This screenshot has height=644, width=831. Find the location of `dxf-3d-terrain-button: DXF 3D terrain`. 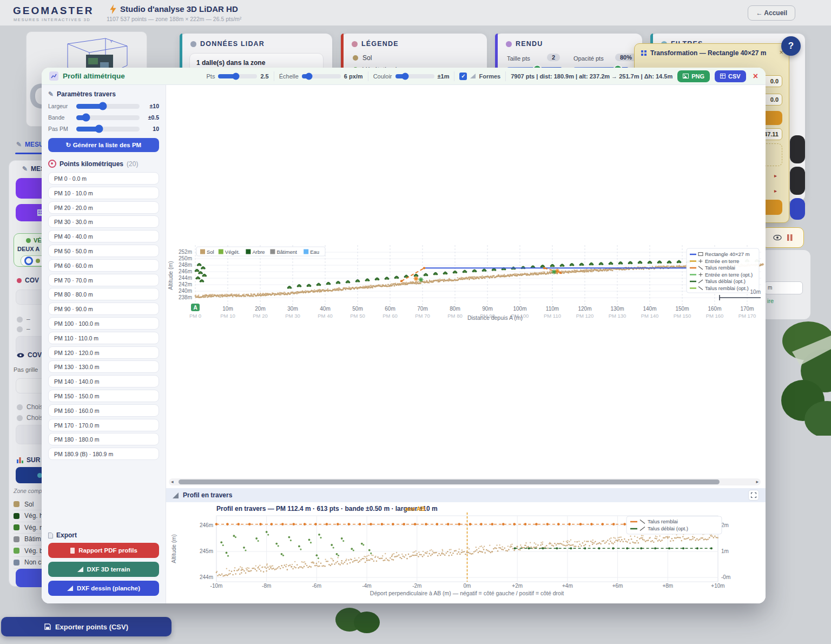

dxf-3d-terrain-button: DXF 3D terrain is located at coordinates (104, 569).